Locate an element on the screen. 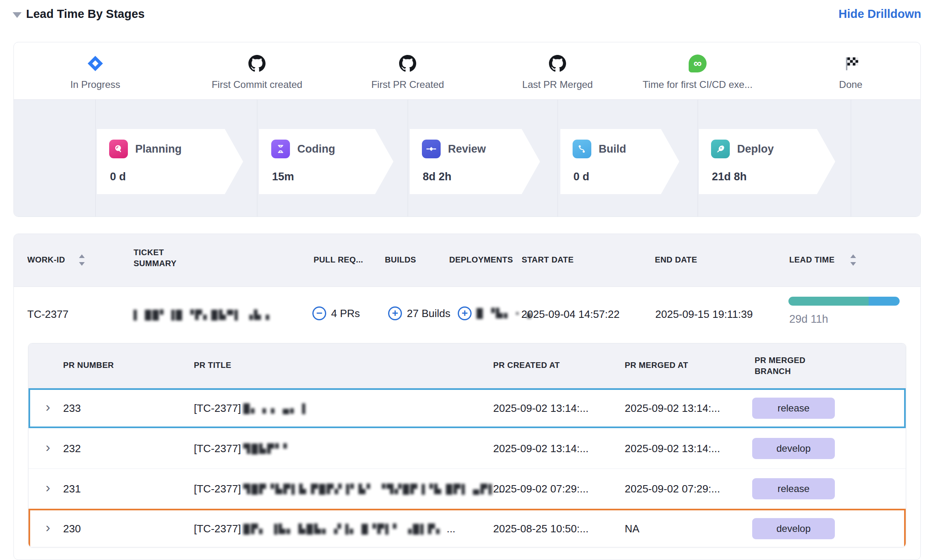  milestone-in-progress: In Progress is located at coordinates (95, 72).